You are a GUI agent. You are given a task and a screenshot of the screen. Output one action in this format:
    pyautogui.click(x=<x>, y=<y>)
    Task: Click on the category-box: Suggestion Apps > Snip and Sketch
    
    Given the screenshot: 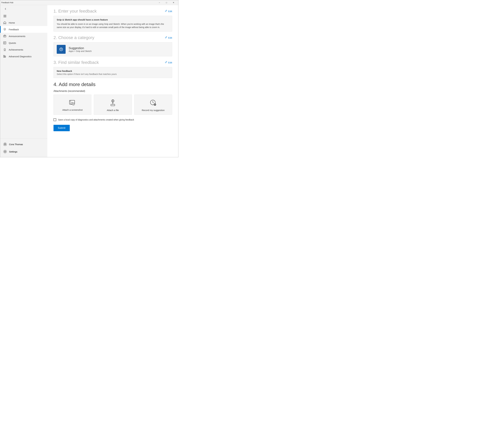 What is the action you would take?
    pyautogui.click(x=113, y=49)
    